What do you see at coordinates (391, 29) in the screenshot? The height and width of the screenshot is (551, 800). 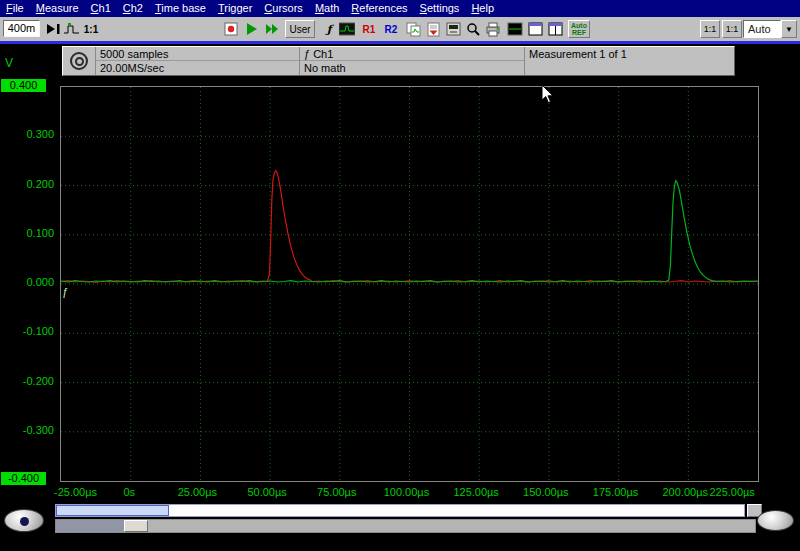 I see `reference2-button: R2` at bounding box center [391, 29].